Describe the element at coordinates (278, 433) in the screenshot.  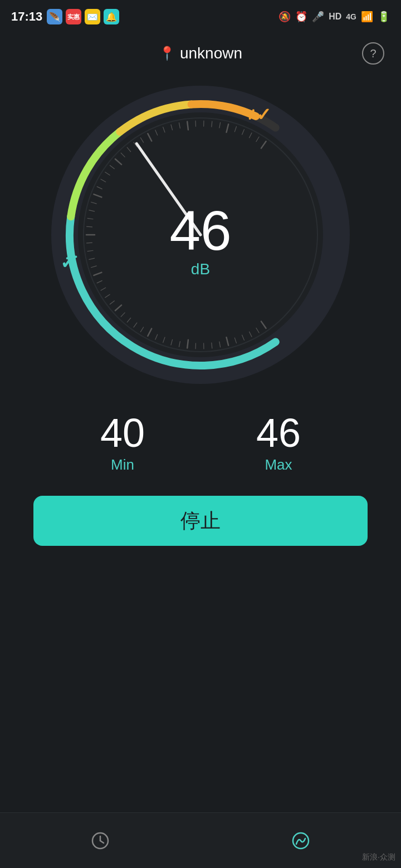
I see `max-value: 46` at that location.